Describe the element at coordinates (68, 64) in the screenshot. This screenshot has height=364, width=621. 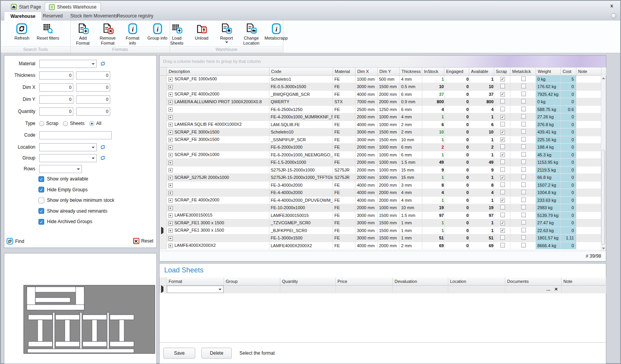
I see `material-combo` at that location.